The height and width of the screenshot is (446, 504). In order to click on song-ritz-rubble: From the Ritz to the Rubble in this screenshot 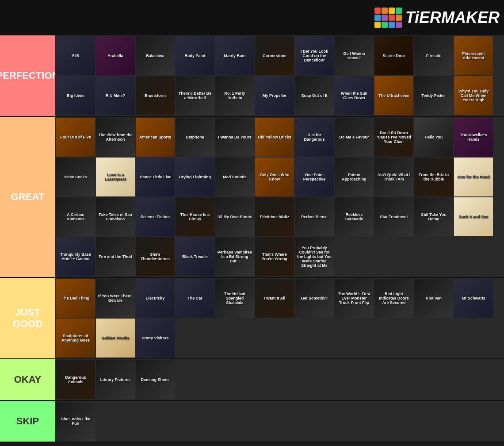, I will do `click(434, 177)`.